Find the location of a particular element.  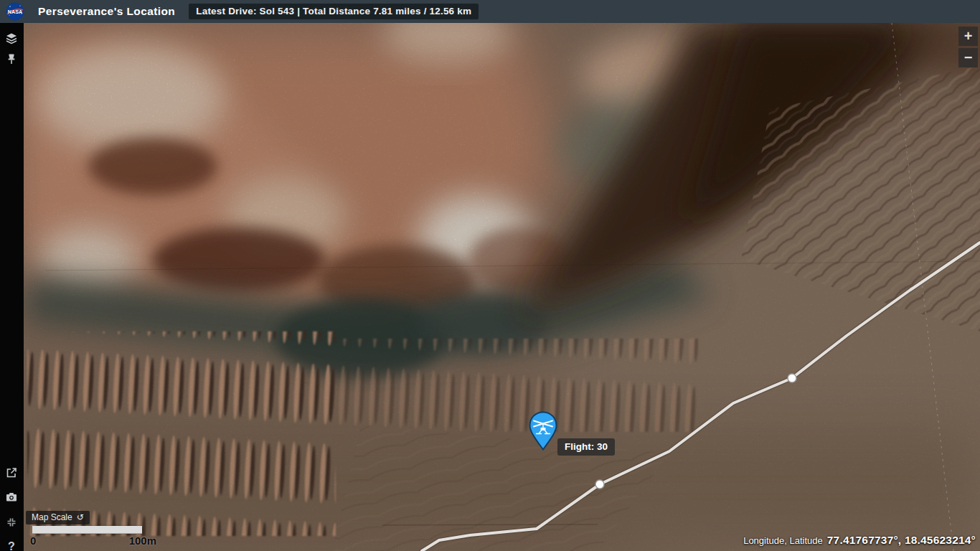

pin-icon is located at coordinates (11, 59).